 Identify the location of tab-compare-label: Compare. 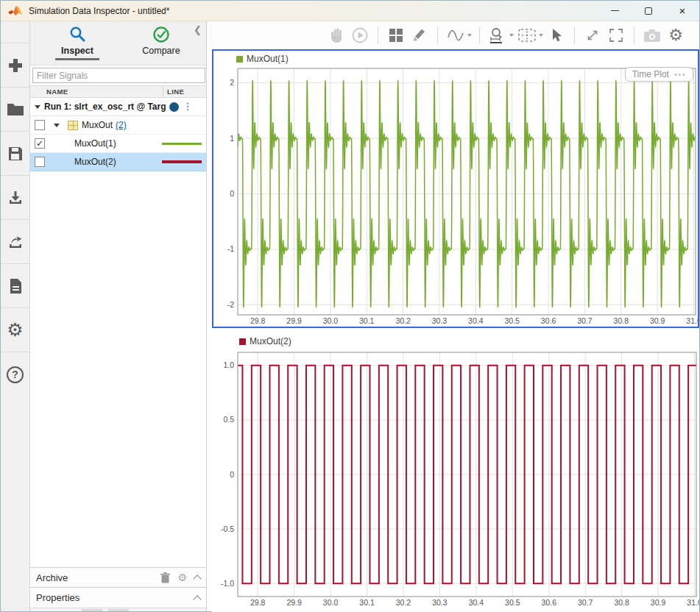
(160, 52).